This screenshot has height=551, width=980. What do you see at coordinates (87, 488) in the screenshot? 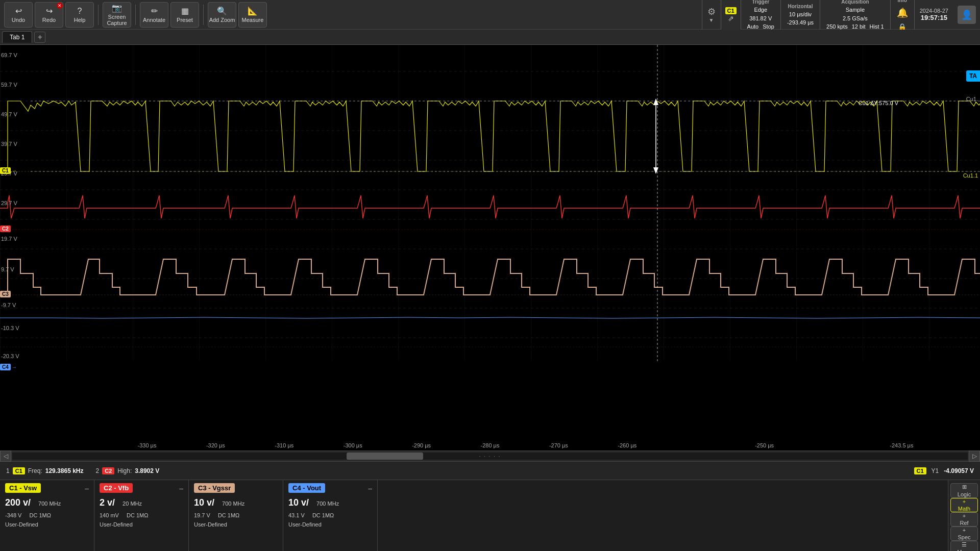
I see `c1-minus-button: –` at bounding box center [87, 488].